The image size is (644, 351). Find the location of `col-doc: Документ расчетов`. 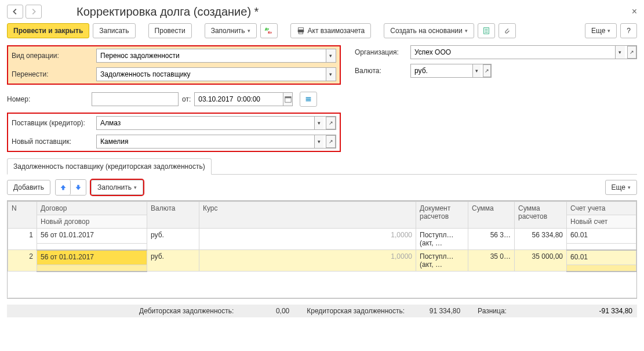

col-doc: Документ расчетов is located at coordinates (442, 215).